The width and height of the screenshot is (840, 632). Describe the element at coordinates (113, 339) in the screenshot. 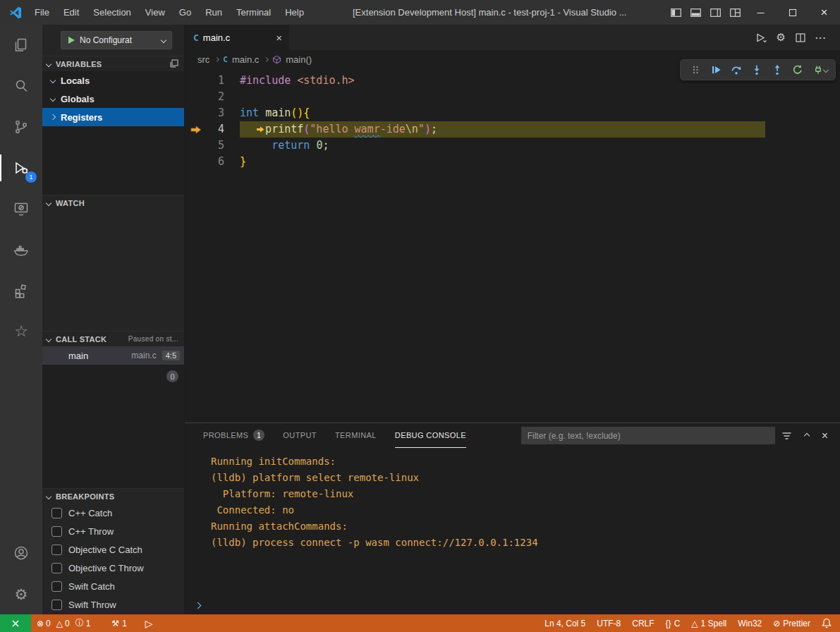

I see `call-stack-section-header: CALL STACK Paused on st...` at that location.